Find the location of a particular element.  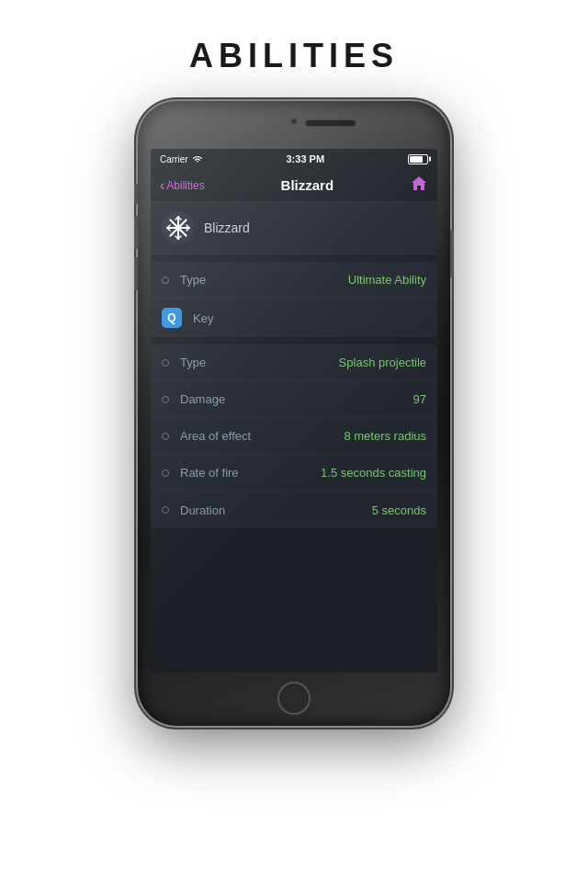

row-key: Q Key is located at coordinates (294, 318).